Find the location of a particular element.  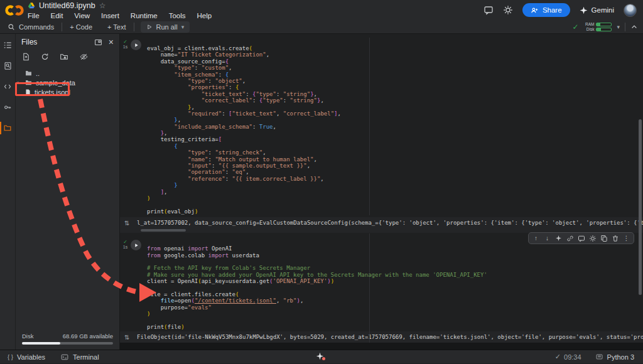

collapse-header-icon is located at coordinates (634, 27).